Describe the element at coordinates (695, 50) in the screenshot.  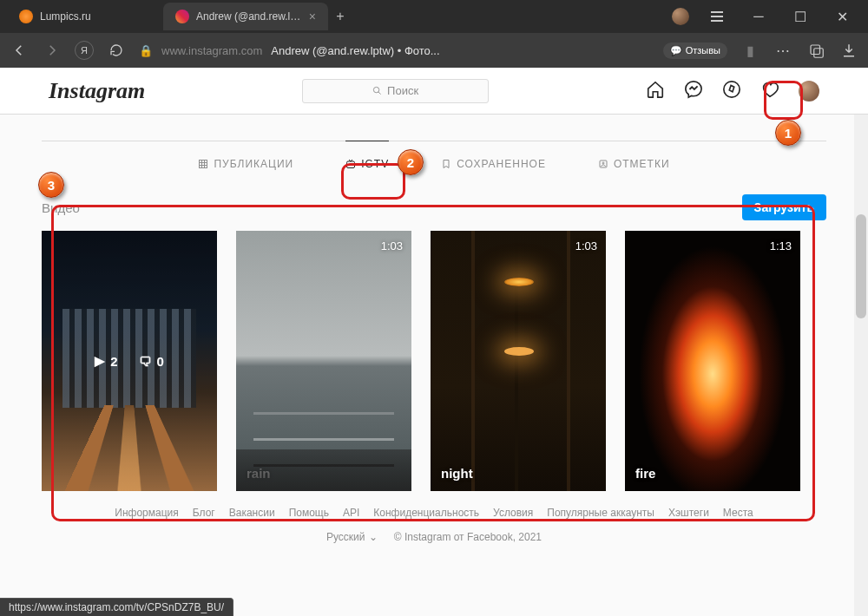
I see `reviews-button: 💬Отзывы` at that location.